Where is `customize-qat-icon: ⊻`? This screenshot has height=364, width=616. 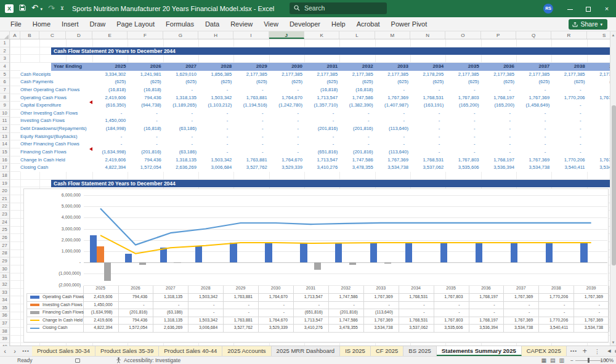
customize-qat-icon: ⊻ is located at coordinates (62, 9).